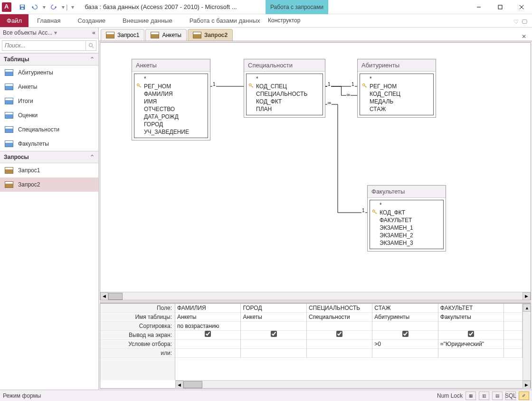 The image size is (532, 401). I want to click on table-field: ФАКУЛЬТЕТ, so click(407, 220).